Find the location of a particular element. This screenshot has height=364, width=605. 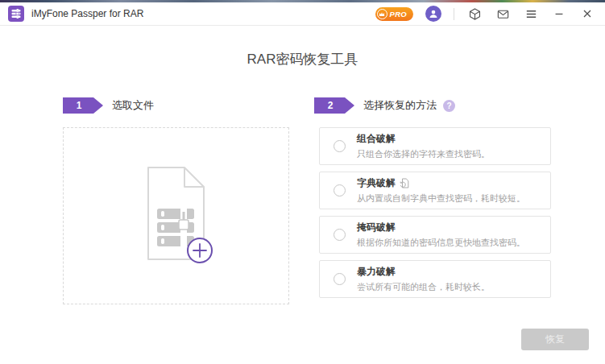

radio-combination-attack is located at coordinates (340, 147).